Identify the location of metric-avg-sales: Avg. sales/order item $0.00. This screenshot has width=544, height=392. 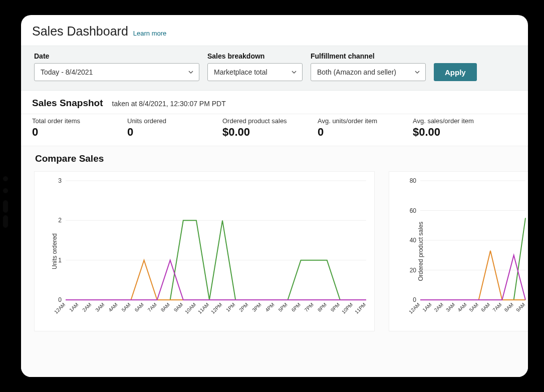
(450, 128).